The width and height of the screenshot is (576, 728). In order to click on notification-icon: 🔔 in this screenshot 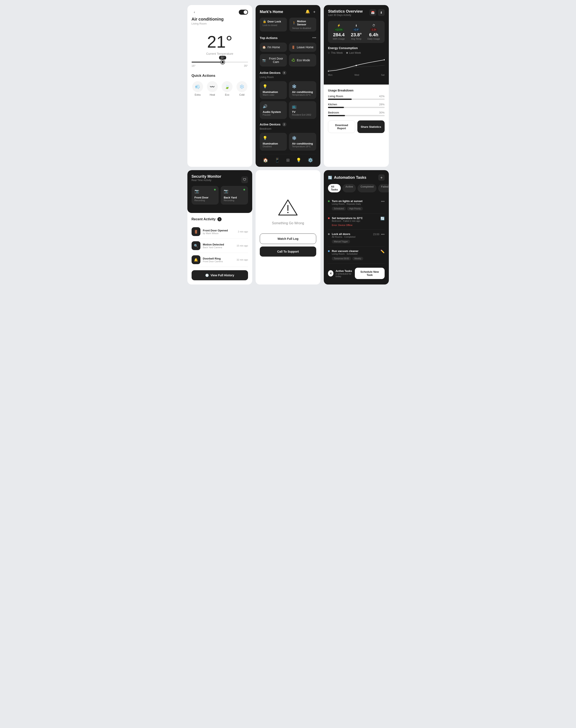, I will do `click(308, 11)`.